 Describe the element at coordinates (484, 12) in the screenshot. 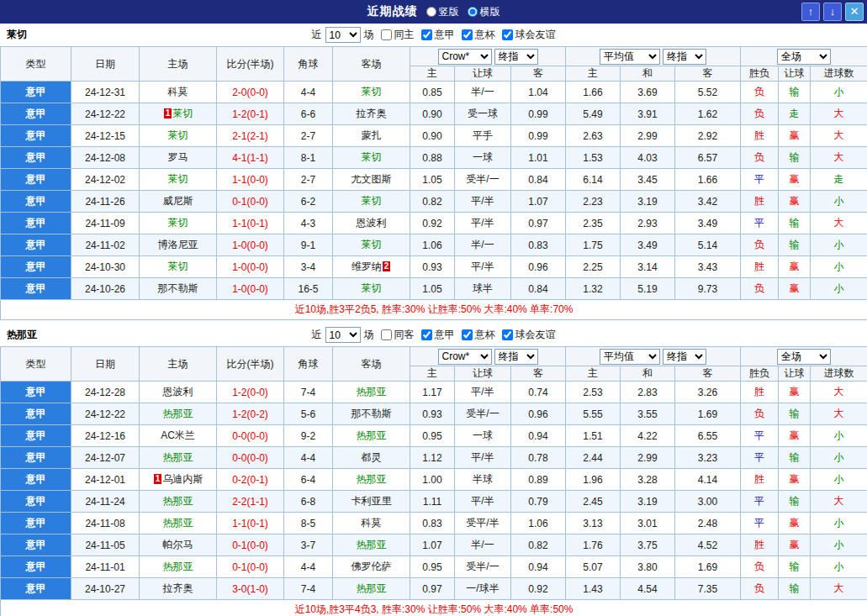

I see `horizontal-layout-radio: 横版` at that location.